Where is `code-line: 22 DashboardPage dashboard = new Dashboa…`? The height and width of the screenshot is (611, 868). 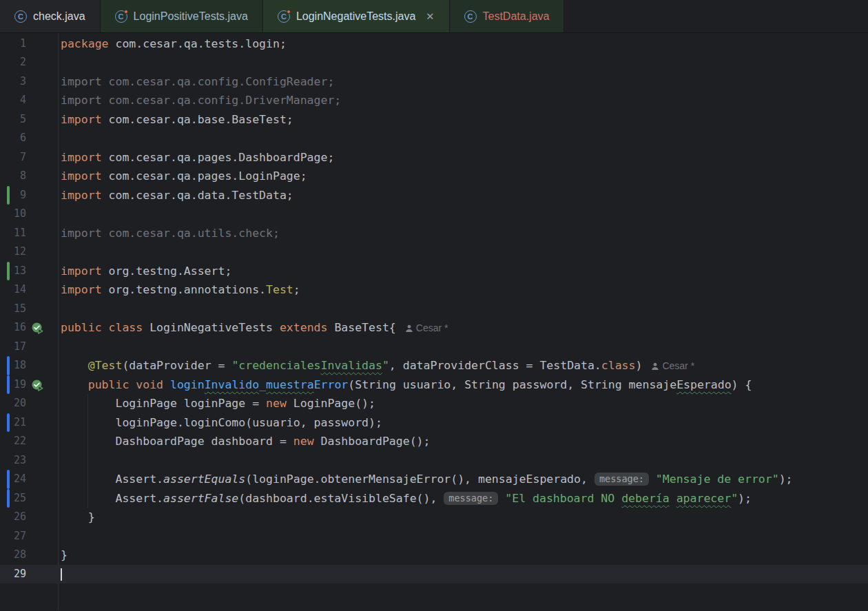
code-line: 22 DashboardPage dashboard = new Dashboa… is located at coordinates (434, 442).